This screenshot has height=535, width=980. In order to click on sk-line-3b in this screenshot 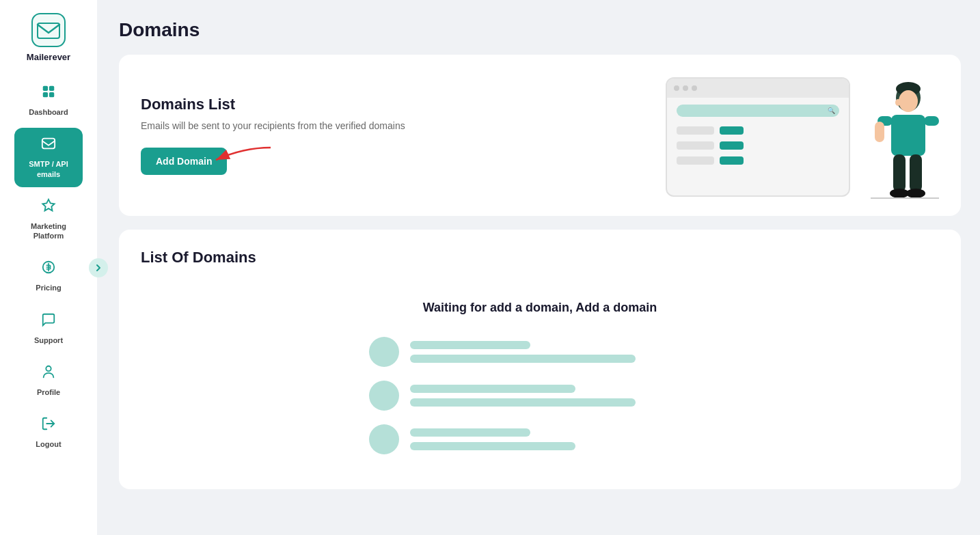, I will do `click(493, 446)`.